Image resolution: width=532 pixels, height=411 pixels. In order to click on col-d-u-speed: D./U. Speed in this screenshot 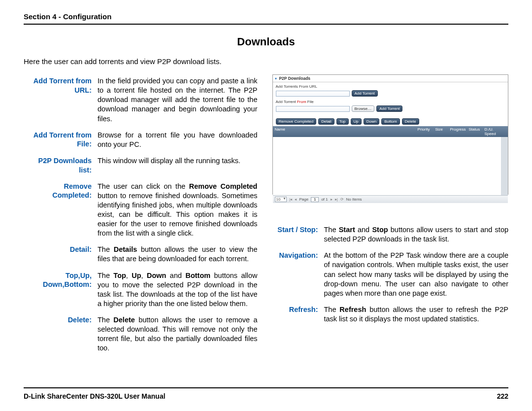, I will do `click(496, 132)`.